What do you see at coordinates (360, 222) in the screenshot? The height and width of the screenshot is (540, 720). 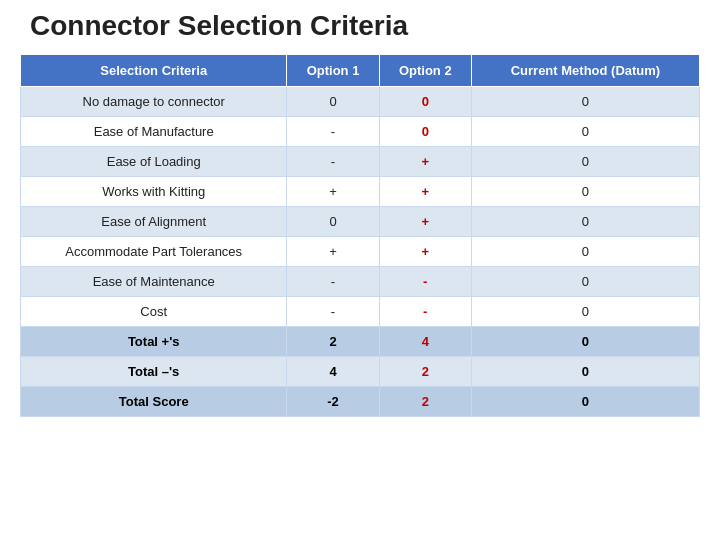 I see `table-row: Ease of Alignment0+0` at bounding box center [360, 222].